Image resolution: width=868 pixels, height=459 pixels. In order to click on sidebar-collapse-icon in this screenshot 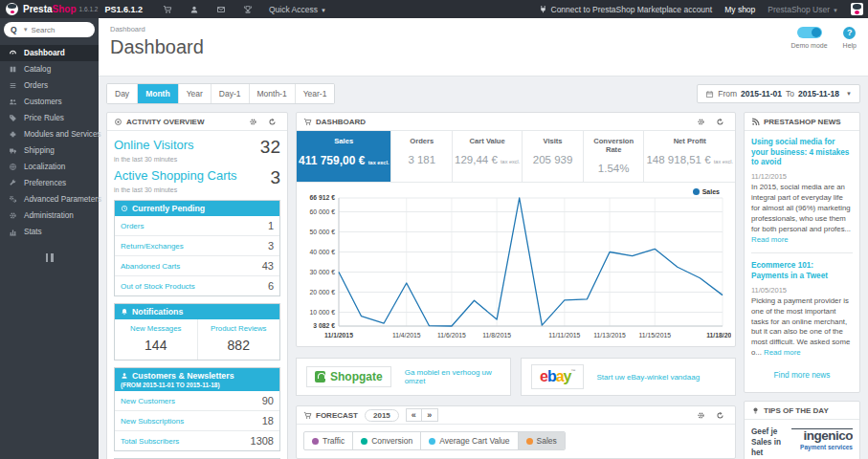, I will do `click(50, 258)`.